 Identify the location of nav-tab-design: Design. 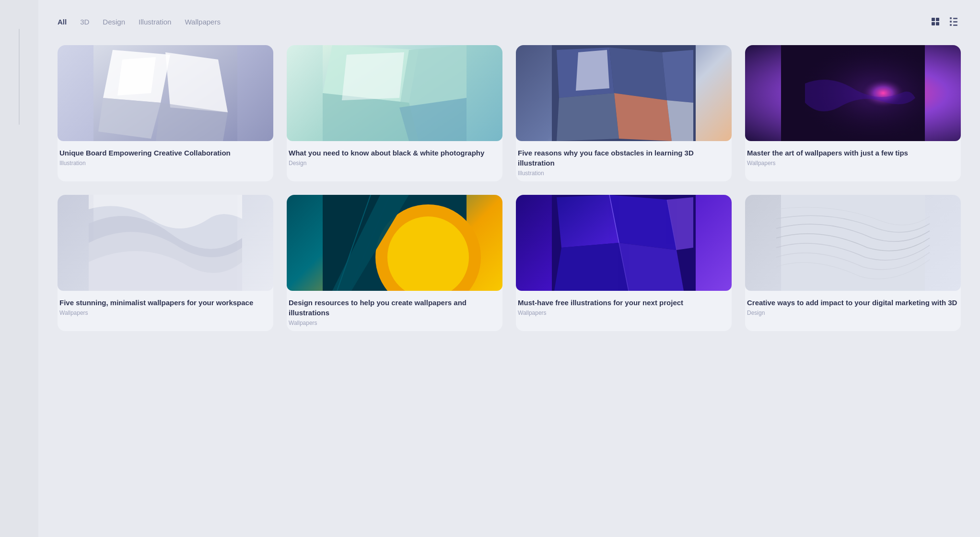
(114, 22).